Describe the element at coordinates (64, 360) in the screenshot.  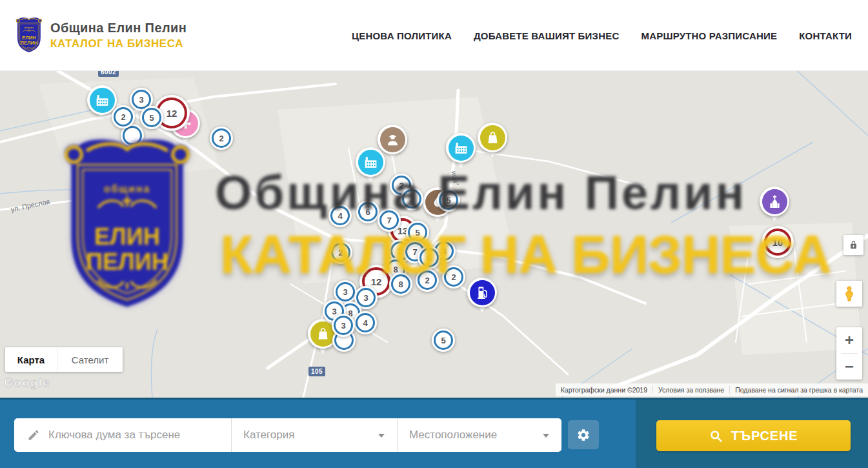
I see `map-type-control: Карта Сателит` at that location.